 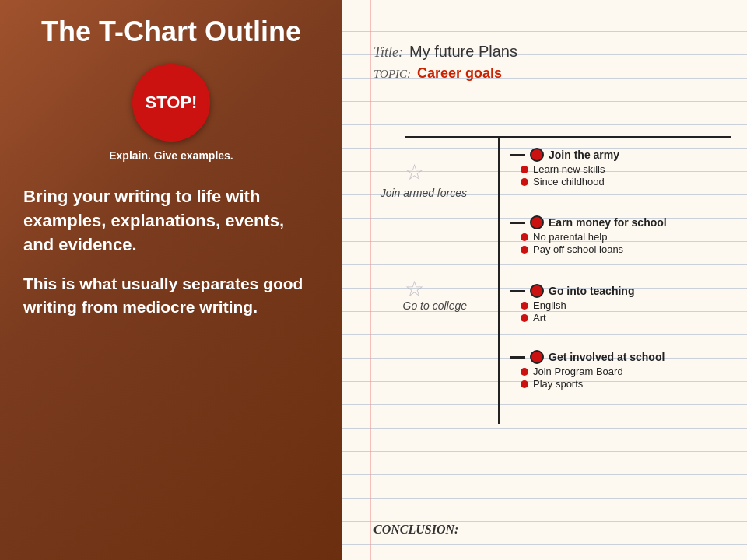 What do you see at coordinates (414, 289) in the screenshot?
I see `star-icon-2: ☆` at bounding box center [414, 289].